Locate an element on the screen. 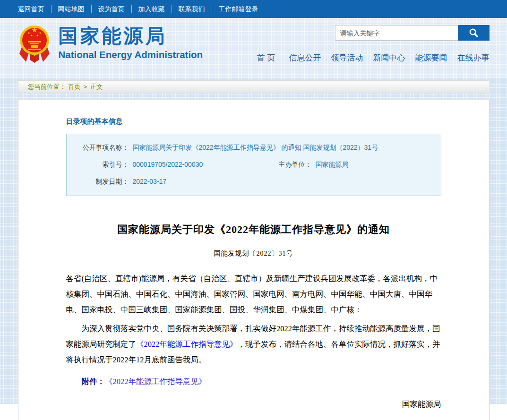 The width and height of the screenshot is (507, 420). meta-name-value: 国家能源局关于印发《2022年能源工作指导意见》 的通知 国能发规划（2022）… is located at coordinates (256, 147).